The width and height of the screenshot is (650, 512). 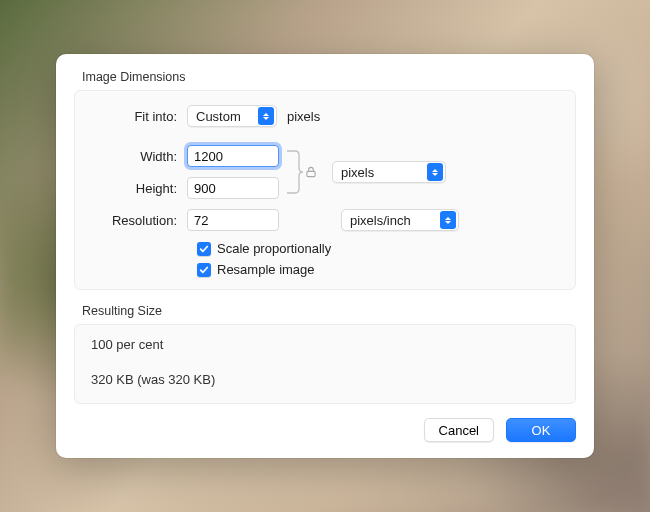 What do you see at coordinates (204, 249) in the screenshot?
I see `scale-proportionally-checkbox` at bounding box center [204, 249].